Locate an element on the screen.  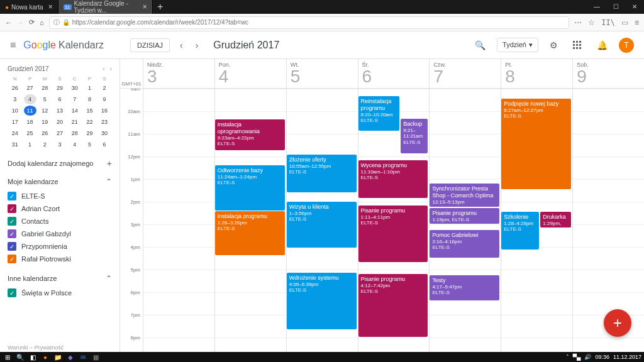
mini-day: 28 is located at coordinates (75, 133).